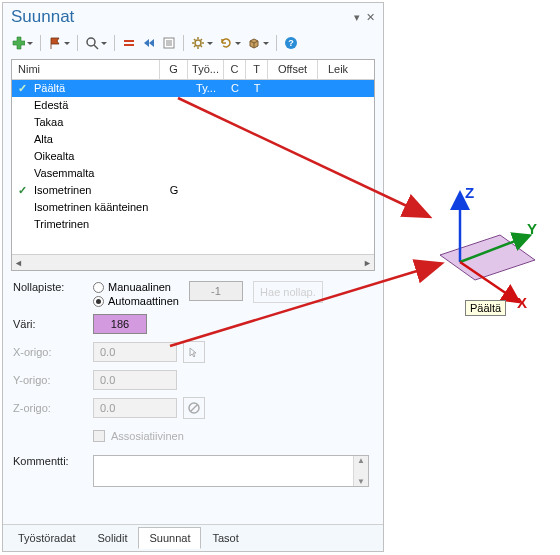 This screenshot has height=555, width=560. I want to click on grid-row: Trimetrinen, so click(193, 224).